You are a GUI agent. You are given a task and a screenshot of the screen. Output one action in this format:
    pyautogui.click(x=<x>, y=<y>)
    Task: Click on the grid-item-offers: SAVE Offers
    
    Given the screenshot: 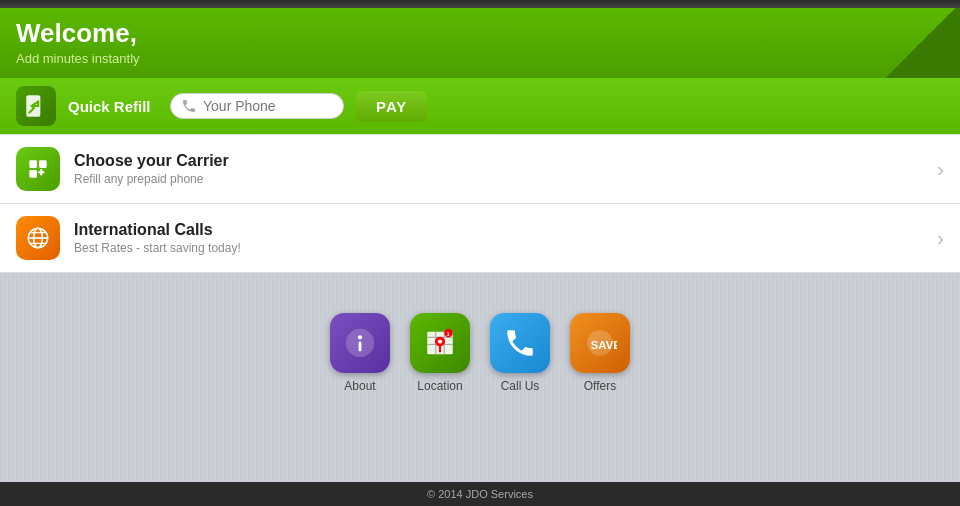 What is the action you would take?
    pyautogui.click(x=600, y=353)
    